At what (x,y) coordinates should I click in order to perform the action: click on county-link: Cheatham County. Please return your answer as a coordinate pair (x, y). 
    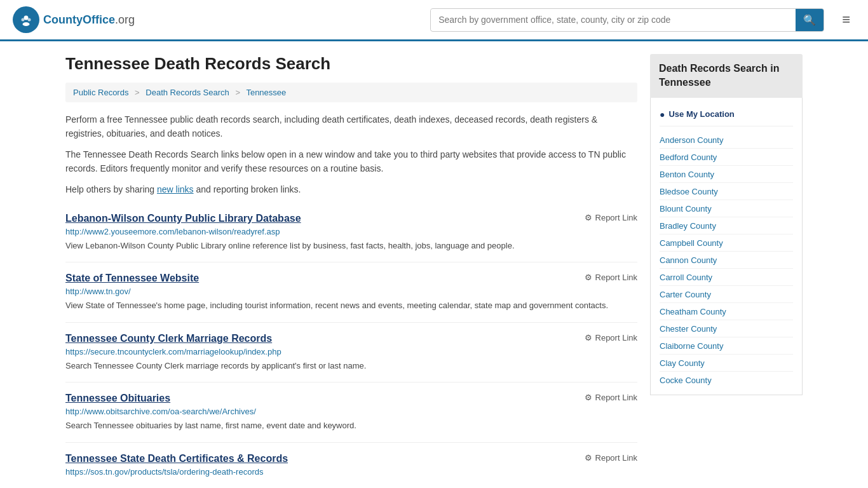
    Looking at the image, I should click on (693, 311).